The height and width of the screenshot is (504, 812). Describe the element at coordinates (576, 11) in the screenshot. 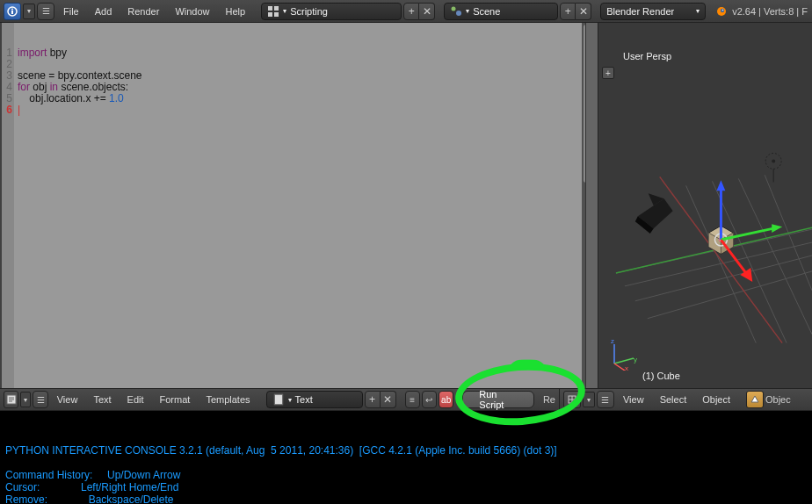

I see `scene-add-remove: + ✕` at that location.